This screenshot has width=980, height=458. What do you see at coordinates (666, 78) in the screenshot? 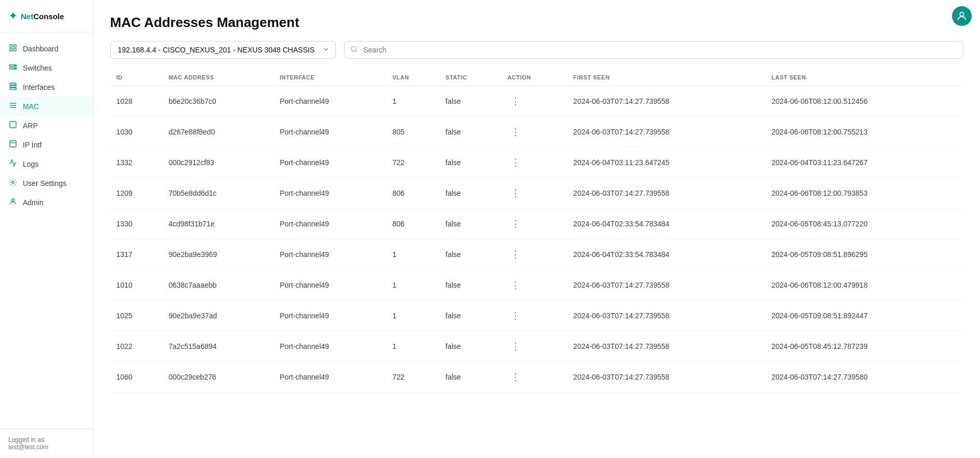
I see `col-first-seen: FIRST SEEN` at bounding box center [666, 78].